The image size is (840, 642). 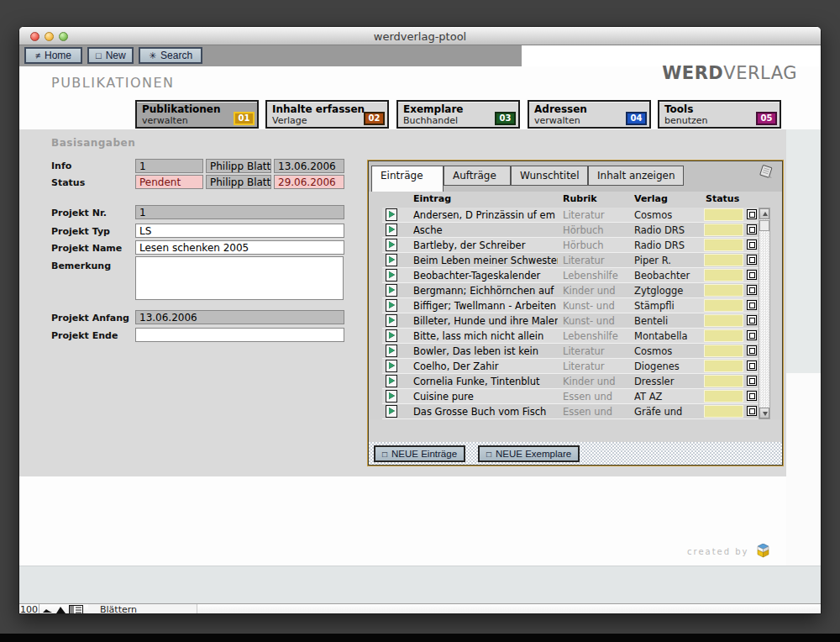 I want to click on tab-eintraege: Einträge, so click(x=407, y=178).